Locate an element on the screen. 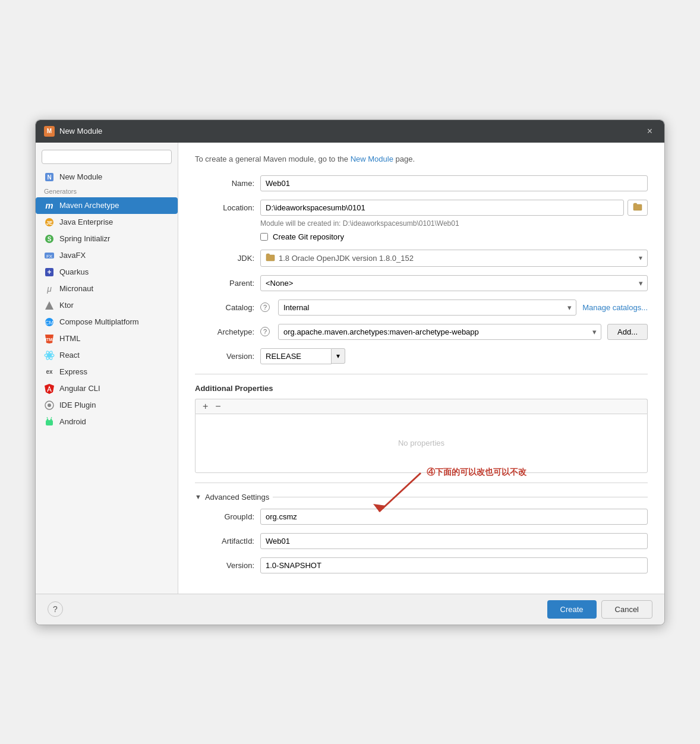 Image resolution: width=700 pixels, height=744 pixels. version-input is located at coordinates (296, 357).